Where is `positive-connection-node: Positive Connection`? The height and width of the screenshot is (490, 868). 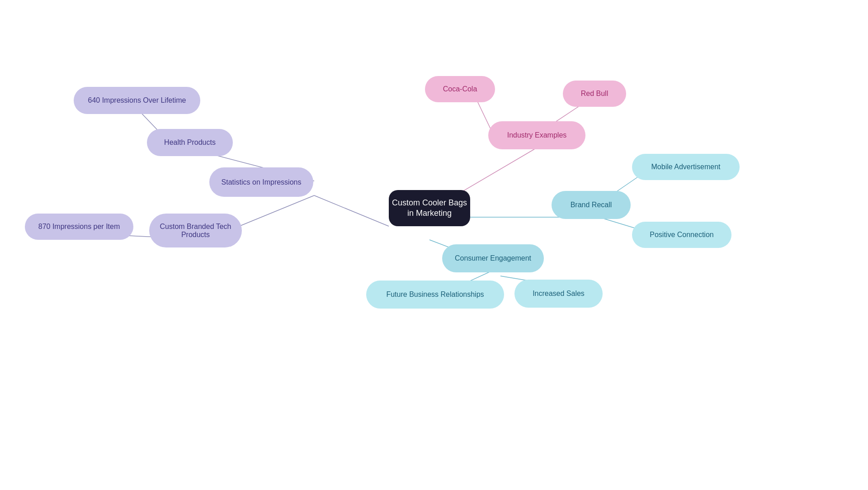 positive-connection-node: Positive Connection is located at coordinates (682, 235).